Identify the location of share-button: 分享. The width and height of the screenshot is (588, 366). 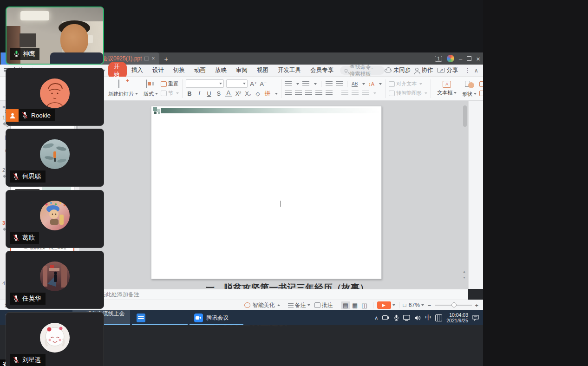
(454, 71).